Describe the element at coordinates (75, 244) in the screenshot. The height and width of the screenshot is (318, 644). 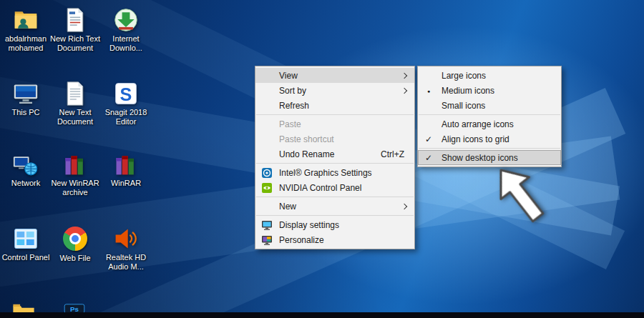
I see `desktop-icon-web-file: Web File` at that location.